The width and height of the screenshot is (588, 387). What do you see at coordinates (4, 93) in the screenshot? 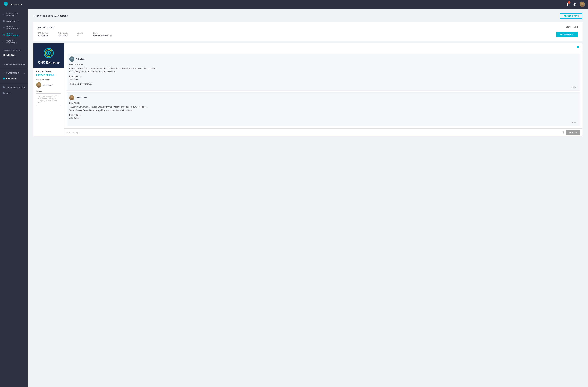
I see `help-icon` at bounding box center [4, 93].